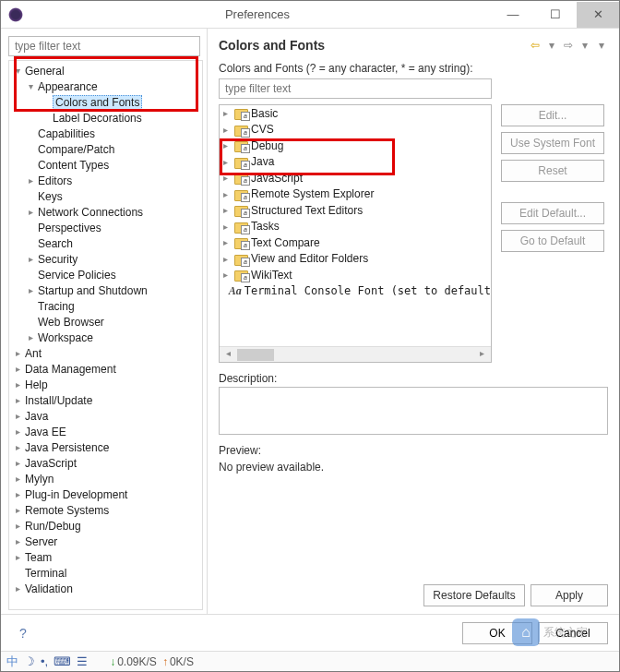  Describe the element at coordinates (552, 45) in the screenshot. I see `nav-back-menu: ▾` at that location.